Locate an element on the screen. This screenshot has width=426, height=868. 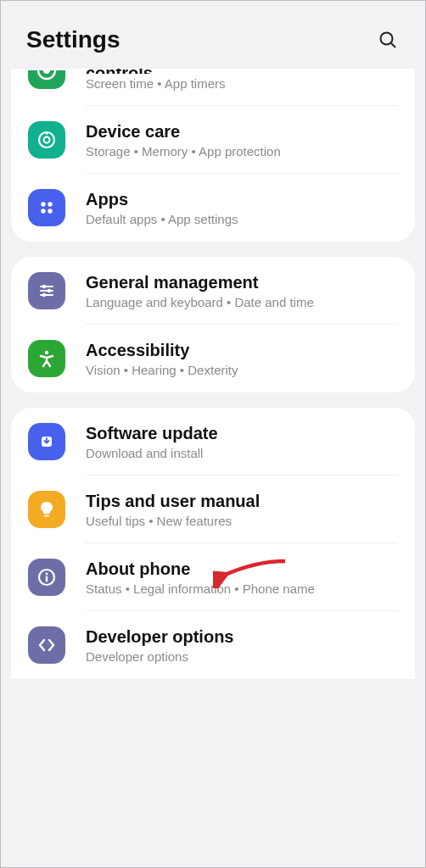
item-title: General management is located at coordinates (242, 283).